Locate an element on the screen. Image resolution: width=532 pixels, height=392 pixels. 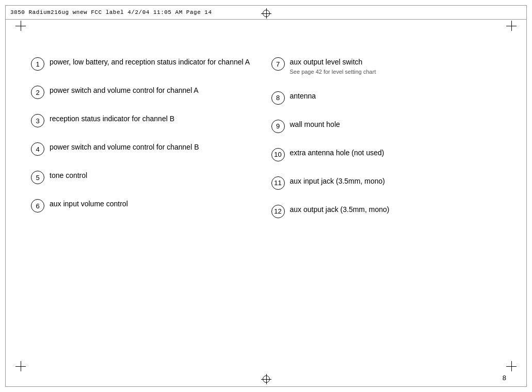
right-number-9: 9 is located at coordinates (278, 126).